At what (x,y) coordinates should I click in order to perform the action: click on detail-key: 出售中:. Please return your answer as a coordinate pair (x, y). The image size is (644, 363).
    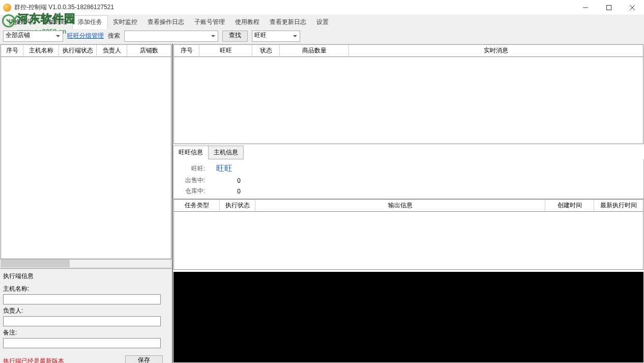
    Looking at the image, I should click on (191, 180).